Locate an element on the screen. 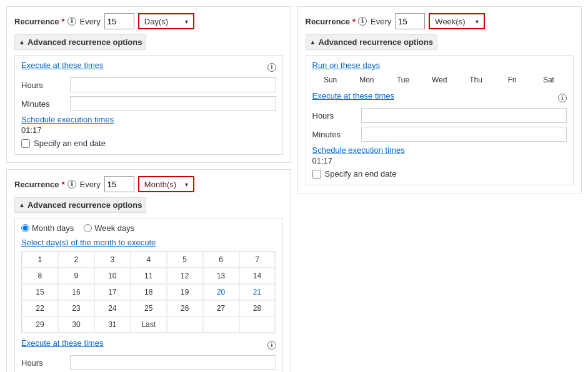 The image size is (588, 372). cal-18: 18 is located at coordinates (149, 292).